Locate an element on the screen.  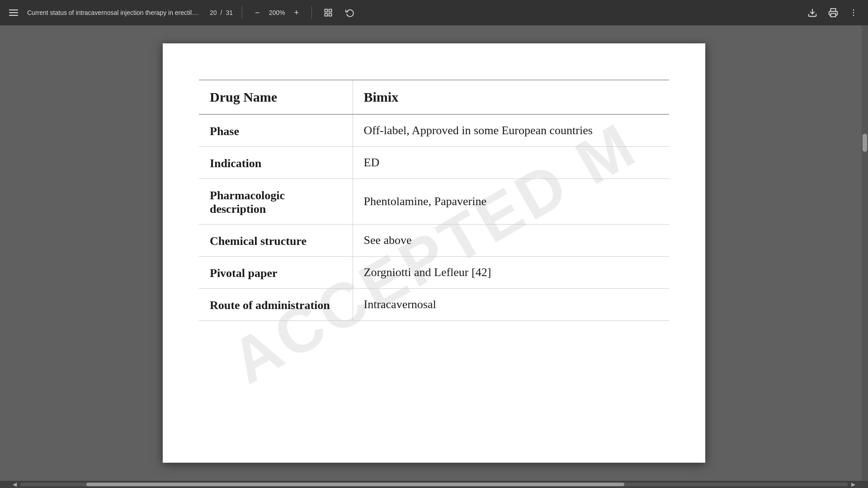
row-label: Pharmacologic description is located at coordinates (276, 202).